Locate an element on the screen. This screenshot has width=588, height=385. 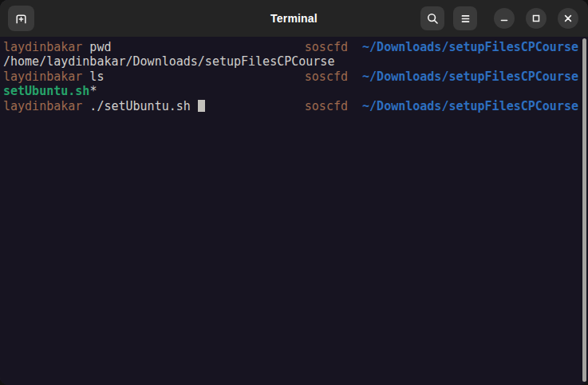
maximize-button is located at coordinates (536, 18).